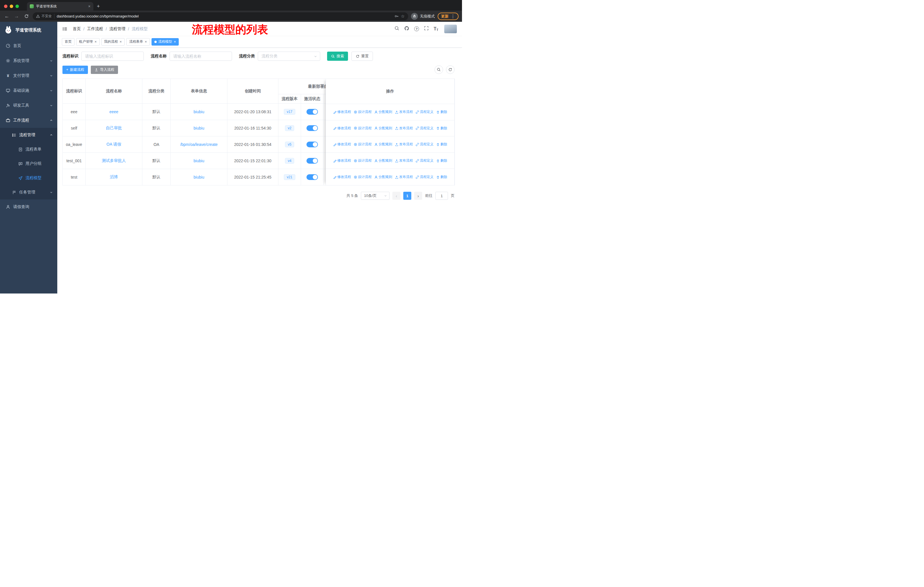 This screenshot has height=587, width=924. What do you see at coordinates (68, 42) in the screenshot?
I see `tag-home: 首页` at bounding box center [68, 42].